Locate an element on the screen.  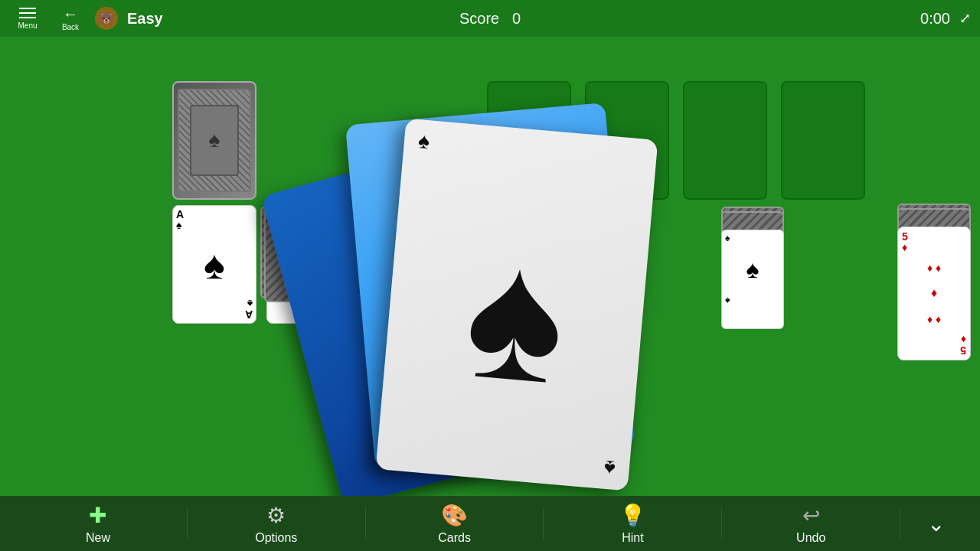
score-value: 0 is located at coordinates (516, 18).